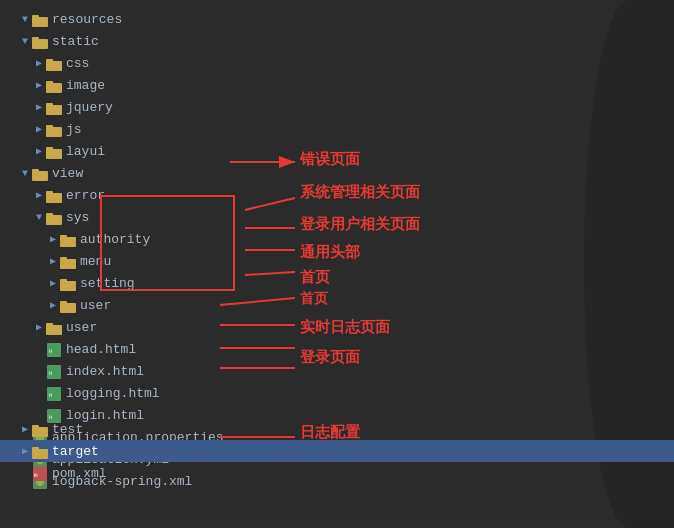 Image resolution: width=674 pixels, height=528 pixels. I want to click on tree-item: view, so click(337, 173).